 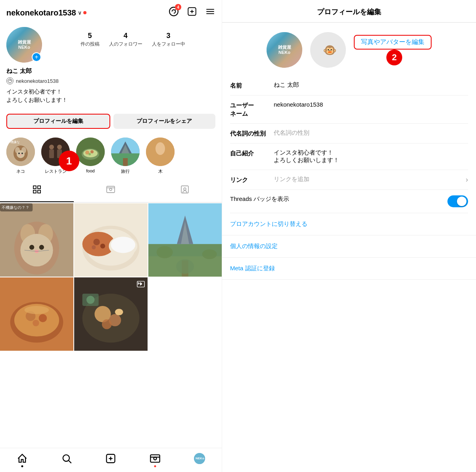 I want to click on menu-icon, so click(x=210, y=13).